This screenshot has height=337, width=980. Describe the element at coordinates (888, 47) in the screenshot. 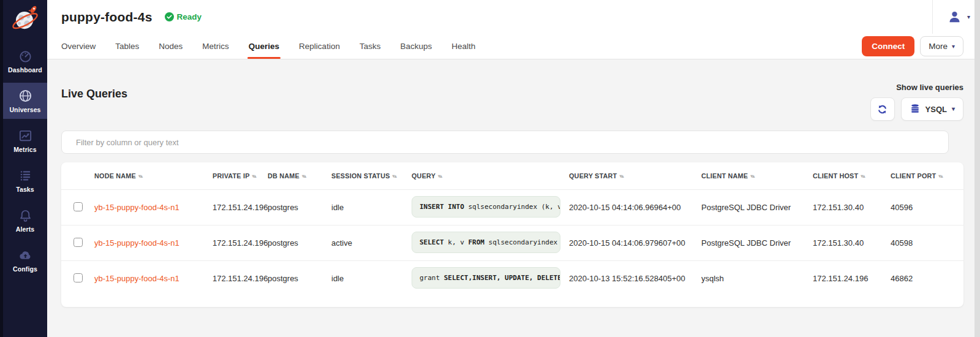

I see `connect-button: Connect` at that location.